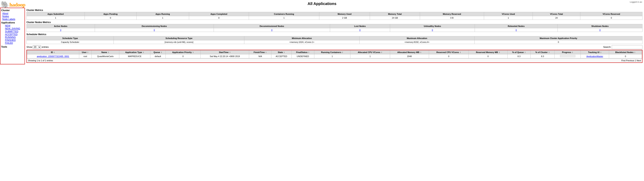 This screenshot has height=181, width=644. What do you see at coordinates (53, 52) in the screenshot?
I see `apps-table-header: ID ⇕` at bounding box center [53, 52].